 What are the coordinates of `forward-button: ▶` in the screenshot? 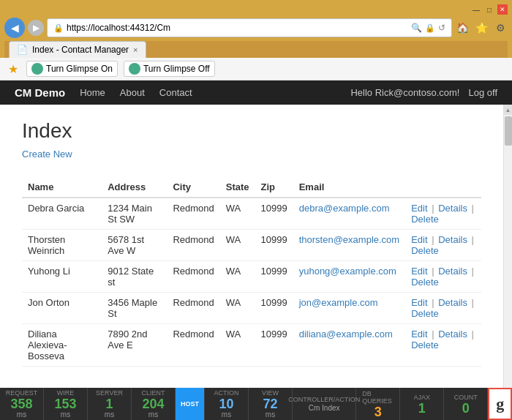 It's located at (36, 28).